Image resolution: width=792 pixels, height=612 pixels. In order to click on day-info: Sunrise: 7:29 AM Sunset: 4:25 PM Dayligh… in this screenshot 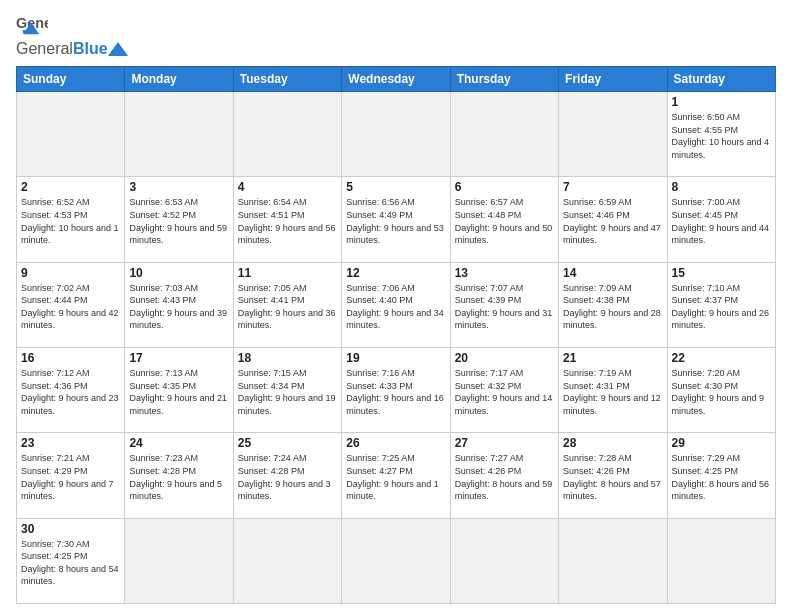, I will do `click(722, 477)`.